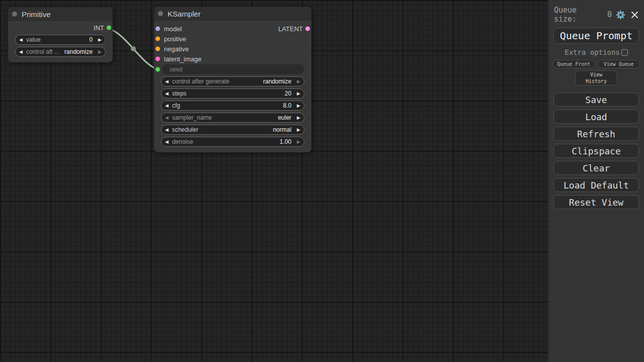 The height and width of the screenshot is (362, 644). Describe the element at coordinates (596, 151) in the screenshot. I see `clipspace-button: Clipspace` at that location.